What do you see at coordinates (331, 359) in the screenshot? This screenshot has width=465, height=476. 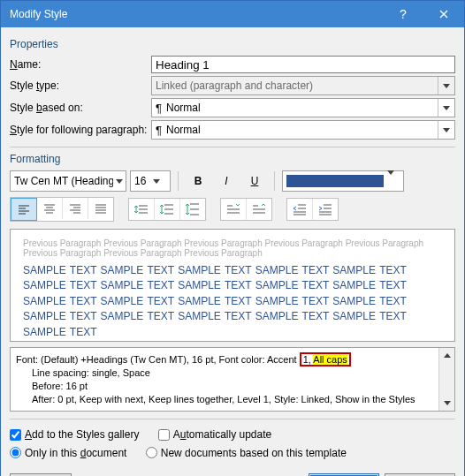 I see `desc-allcaps-highlight: All caps` at bounding box center [331, 359].